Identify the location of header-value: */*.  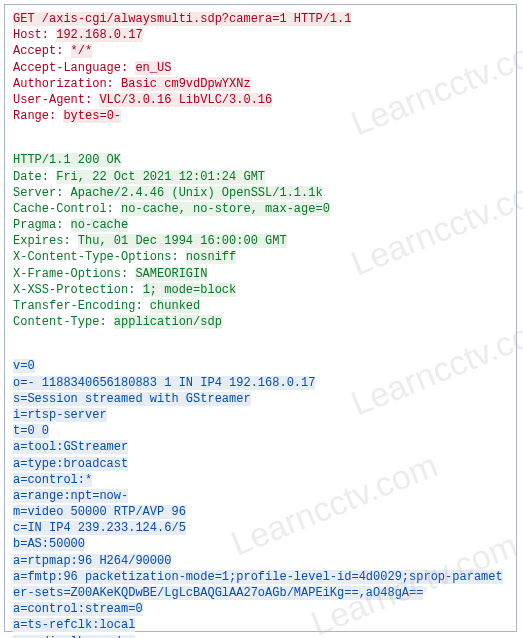
(82, 51).